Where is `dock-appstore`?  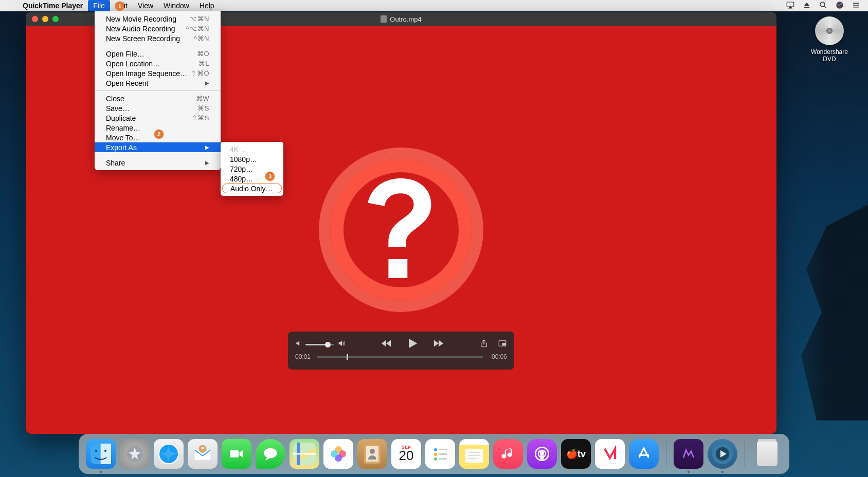
dock-appstore is located at coordinates (644, 454).